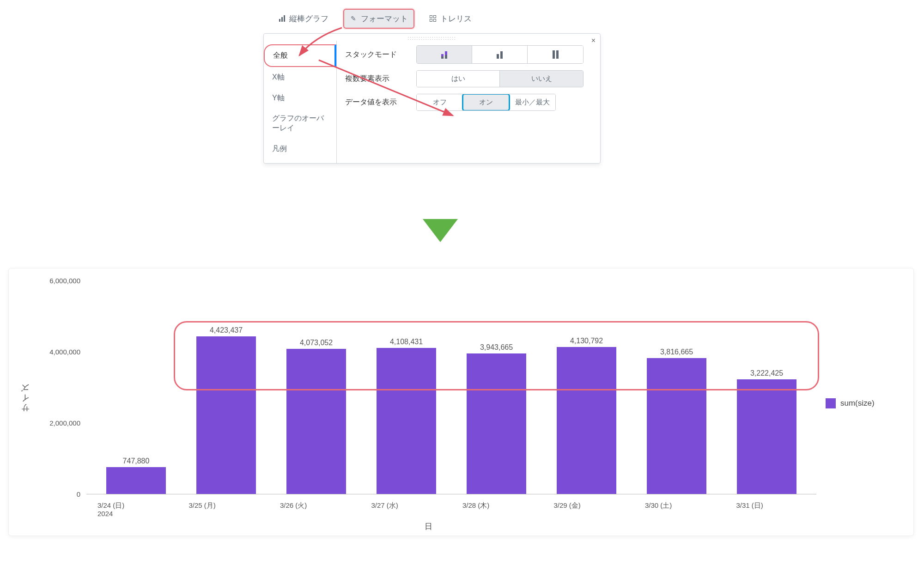  What do you see at coordinates (353, 18) in the screenshot?
I see `pencil-icon: ✎` at bounding box center [353, 18].